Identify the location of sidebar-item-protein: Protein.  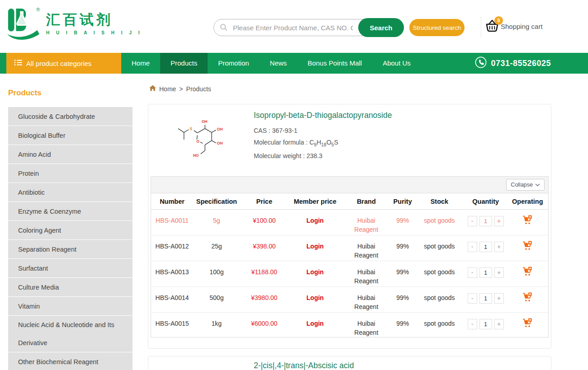
(71, 173).